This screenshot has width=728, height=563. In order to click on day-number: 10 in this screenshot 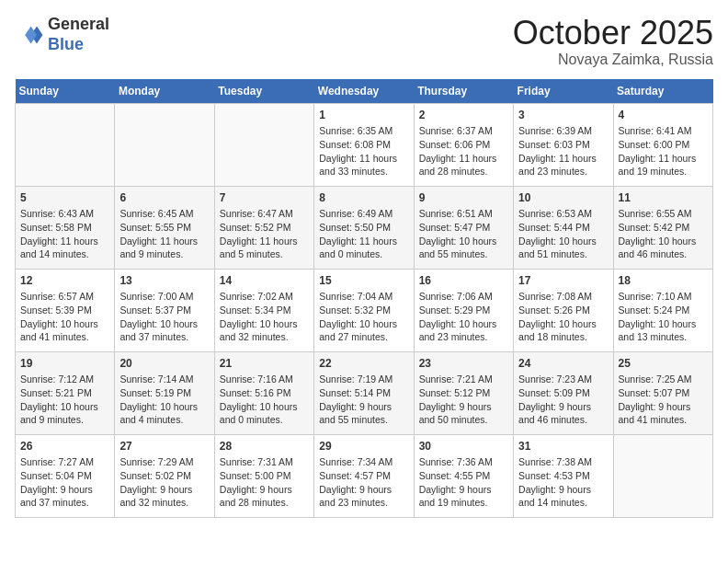, I will do `click(563, 199)`.